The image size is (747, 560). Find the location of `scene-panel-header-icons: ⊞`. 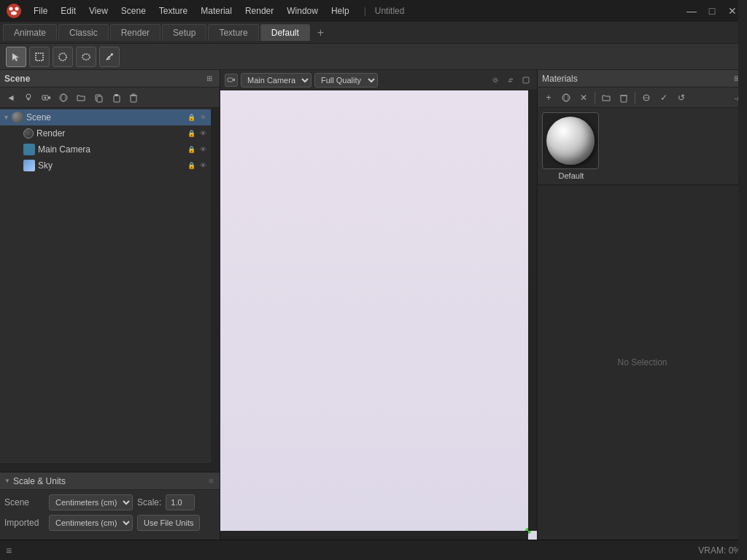

scene-panel-header-icons: ⊞ is located at coordinates (209, 79).